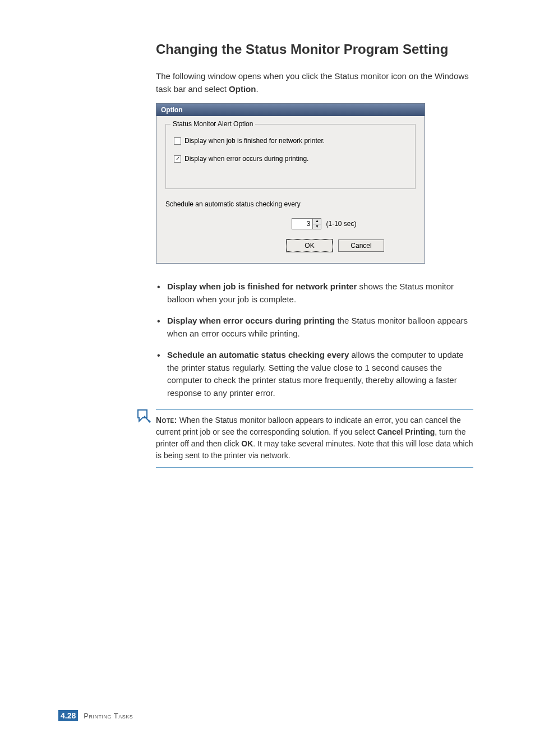  Describe the element at coordinates (177, 159) in the screenshot. I see `checkbox-error: ✓` at that location.